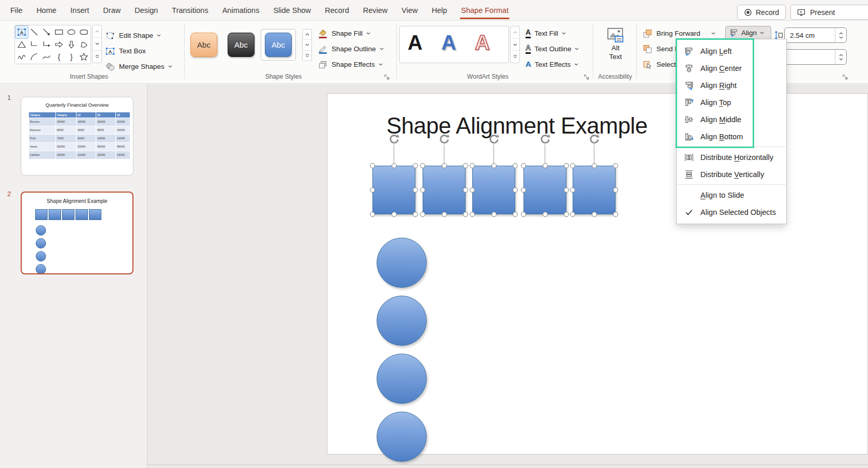 This screenshot has width=868, height=468. Describe the element at coordinates (204, 45) in the screenshot. I see `shape-style-preview-1: Abc` at that location.